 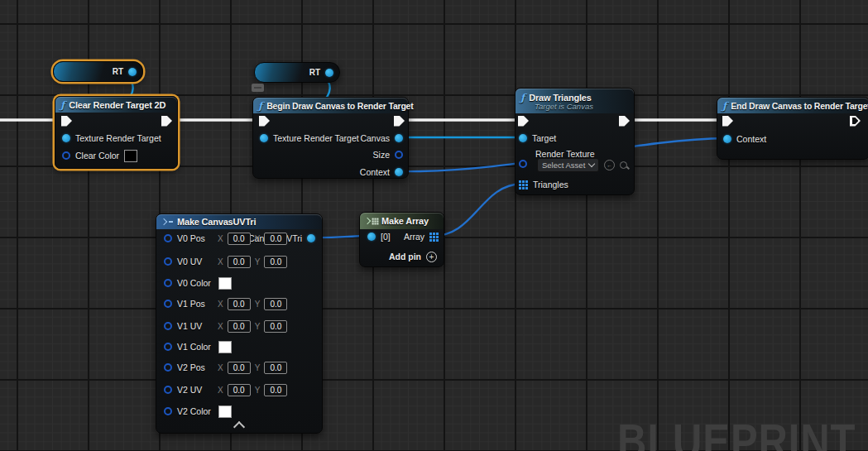 What do you see at coordinates (98, 156) in the screenshot?
I see `pin-label: Clear Color` at bounding box center [98, 156].